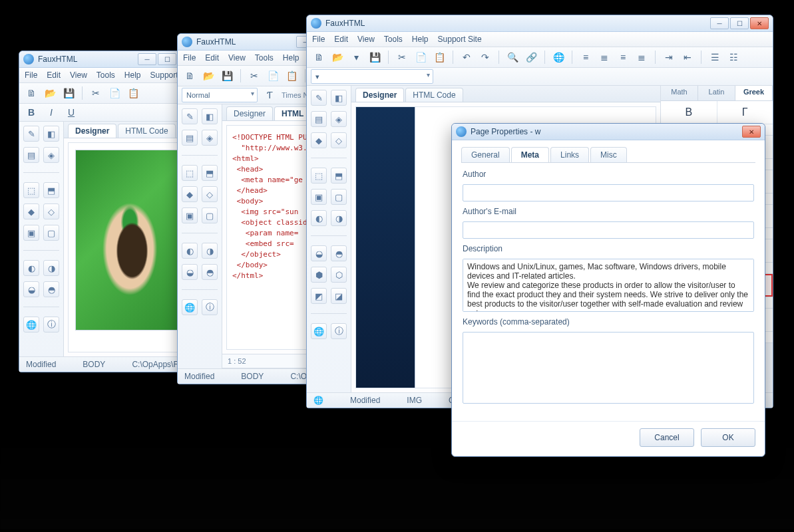  What do you see at coordinates (467, 57) in the screenshot?
I see `undo-icon: ↶` at bounding box center [467, 57].